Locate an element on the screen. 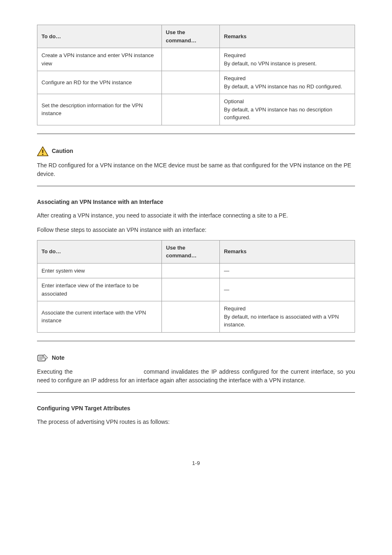  cell-todo: Enter interface view of the interface to… is located at coordinates (99, 290).